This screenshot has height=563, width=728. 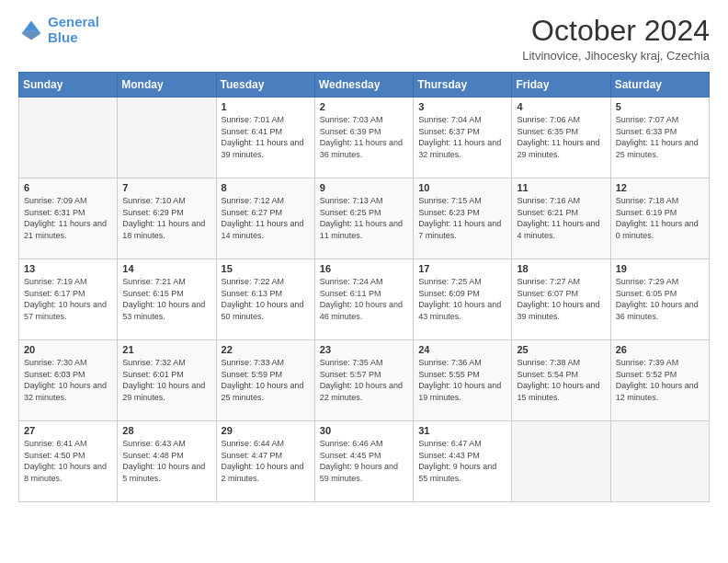 I want to click on day-of-week-header: Friday, so click(x=561, y=85).